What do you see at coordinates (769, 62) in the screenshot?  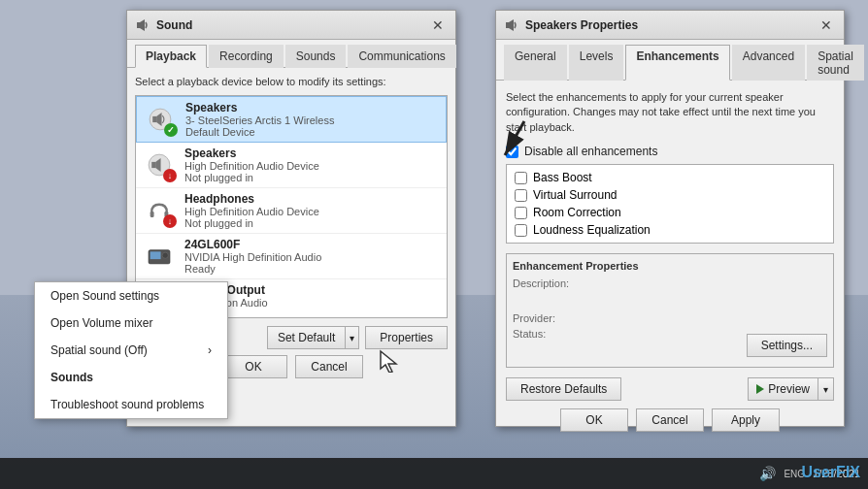 I see `tab-advanced: Advanced` at bounding box center [769, 62].